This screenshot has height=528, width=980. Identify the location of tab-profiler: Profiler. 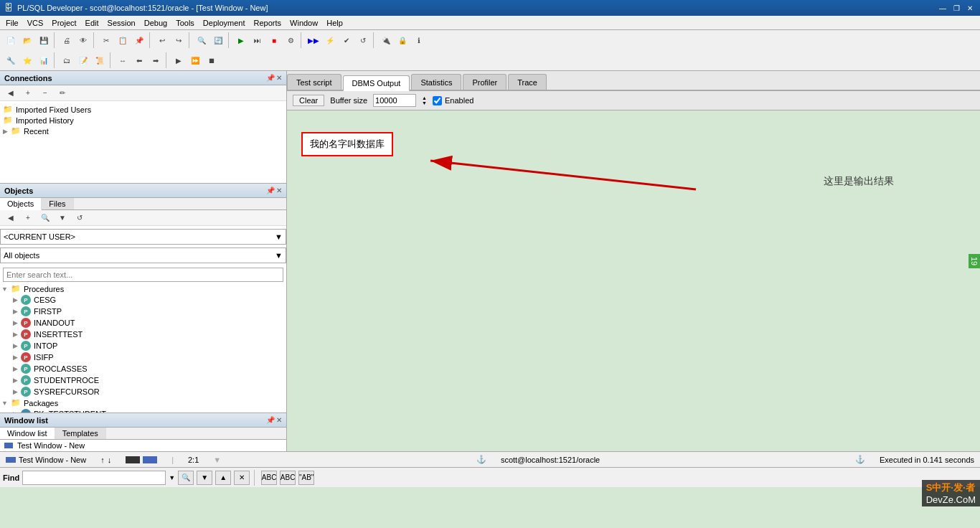
(485, 82).